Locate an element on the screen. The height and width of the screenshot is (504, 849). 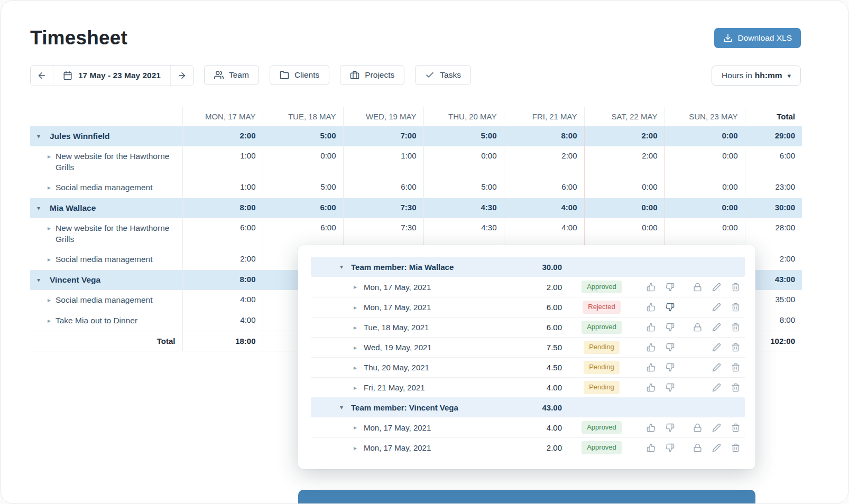
clients-filter-button: Clients is located at coordinates (299, 75).